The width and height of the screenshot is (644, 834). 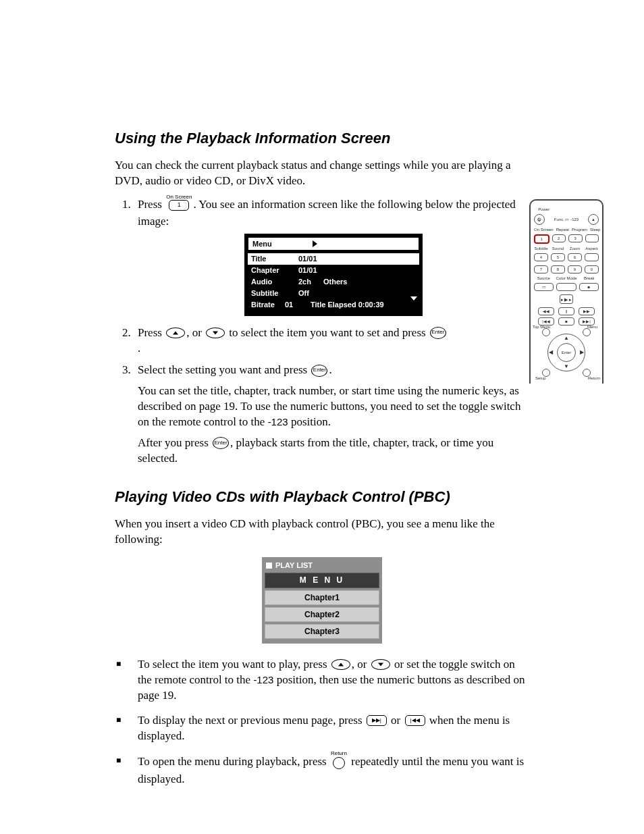 What do you see at coordinates (179, 203) in the screenshot?
I see `onscreen-key-icon: On Screen 1` at bounding box center [179, 203].